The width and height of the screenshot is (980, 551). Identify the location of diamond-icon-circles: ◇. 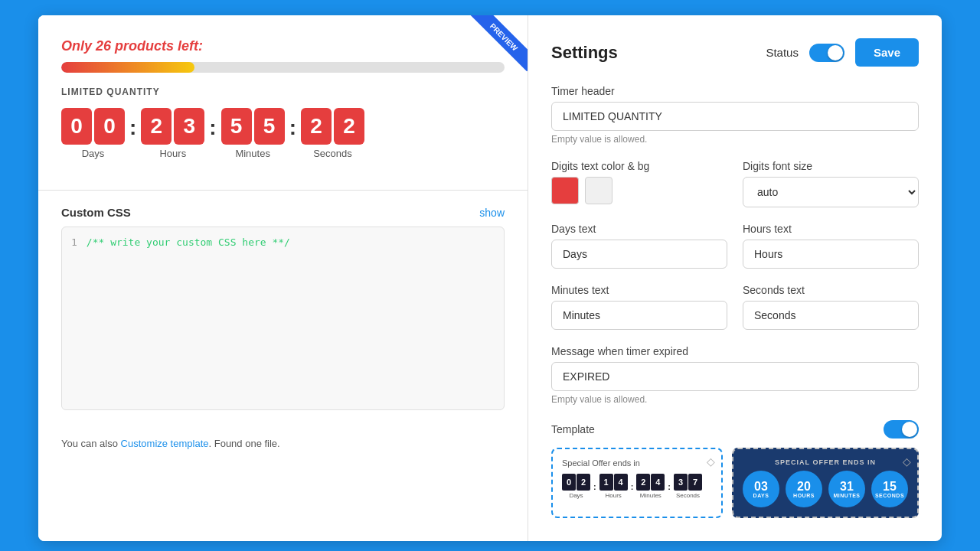
(906, 461).